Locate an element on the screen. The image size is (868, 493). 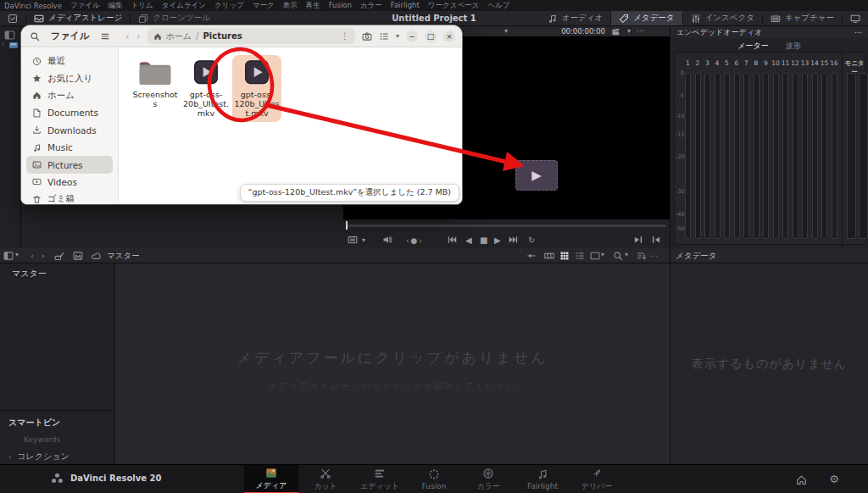
sidebar-item-お気に入り: お気に入り is located at coordinates (70, 78).